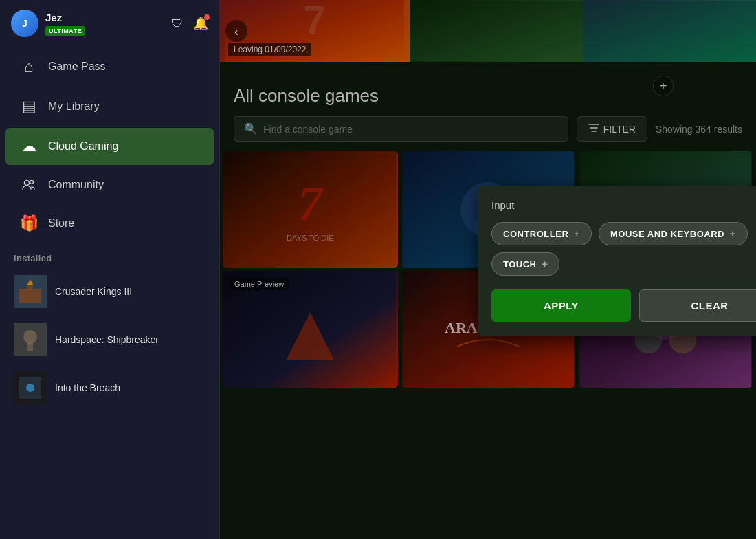 The width and height of the screenshot is (756, 539). What do you see at coordinates (207, 17) in the screenshot?
I see `notification-dot` at bounding box center [207, 17].